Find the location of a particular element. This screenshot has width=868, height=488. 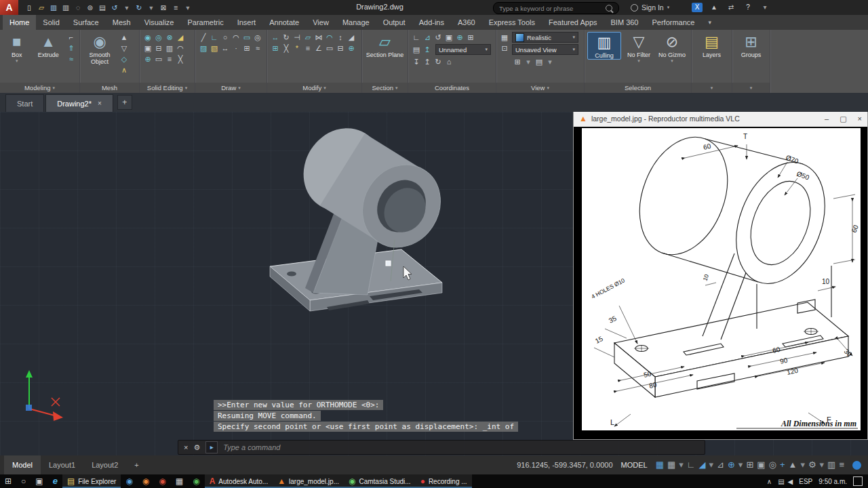

ucs-x-icon: ↧ is located at coordinates (416, 62).